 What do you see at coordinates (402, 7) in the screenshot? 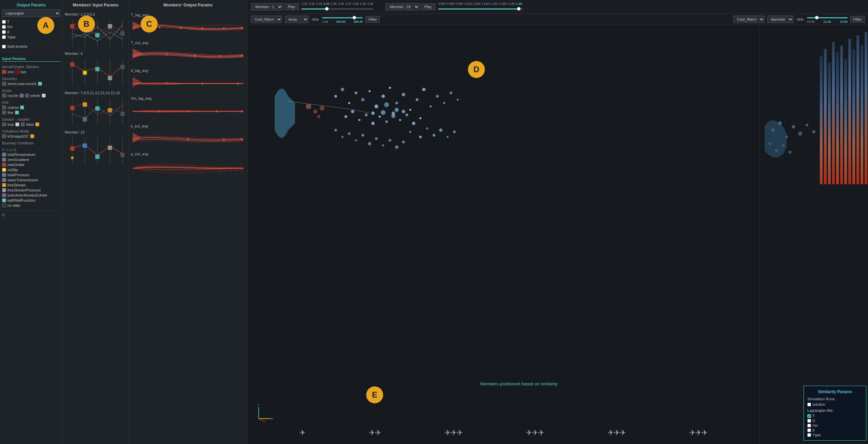
I see `member-dropdown-2: Member : 16` at bounding box center [402, 7].